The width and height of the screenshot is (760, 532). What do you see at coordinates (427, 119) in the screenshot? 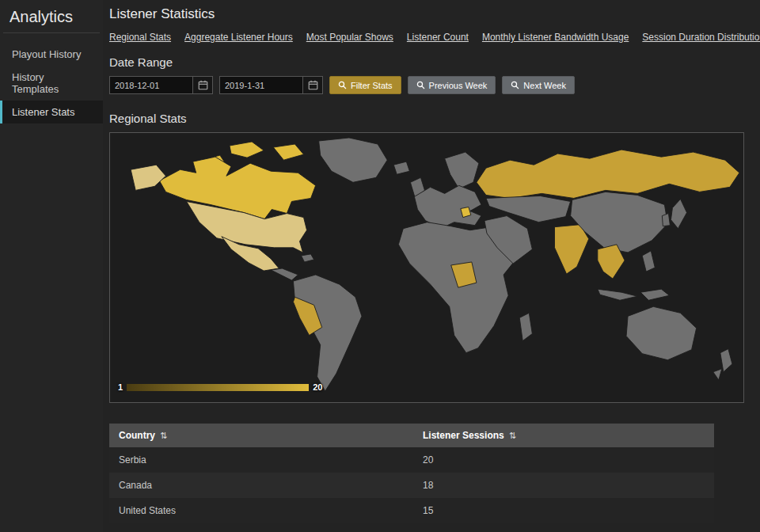
I see `regional-stats-heading: Regional Stats` at bounding box center [427, 119].